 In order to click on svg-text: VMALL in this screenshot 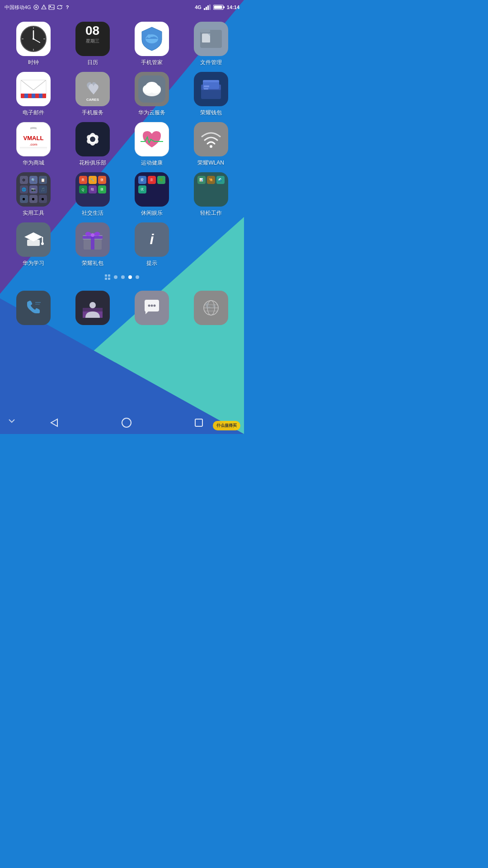, I will do `click(33, 138)`.